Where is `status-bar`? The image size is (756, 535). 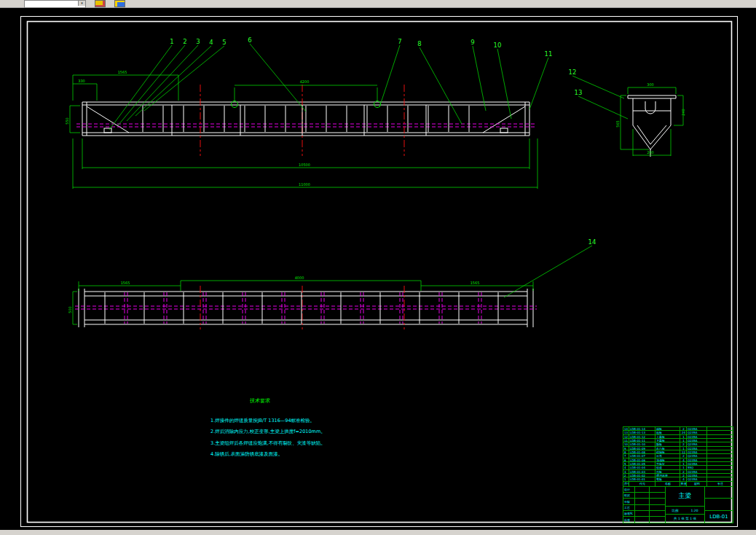 status-bar is located at coordinates (378, 532).